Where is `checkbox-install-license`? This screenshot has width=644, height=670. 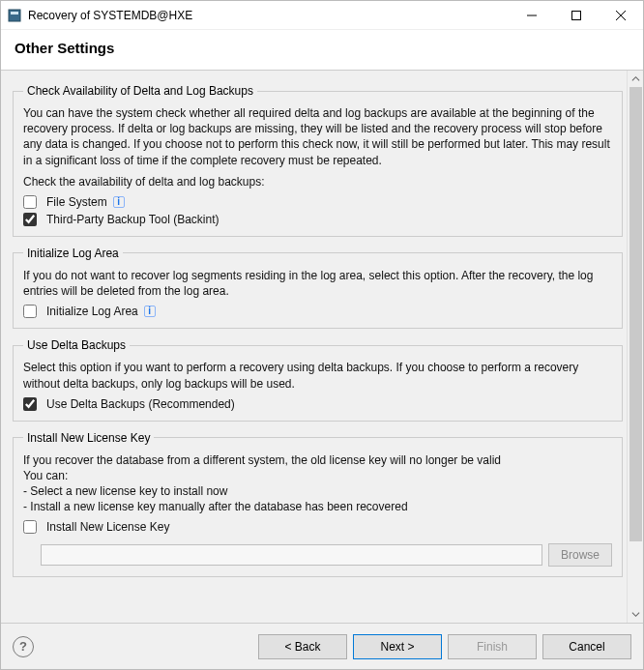 checkbox-install-license is located at coordinates (30, 527).